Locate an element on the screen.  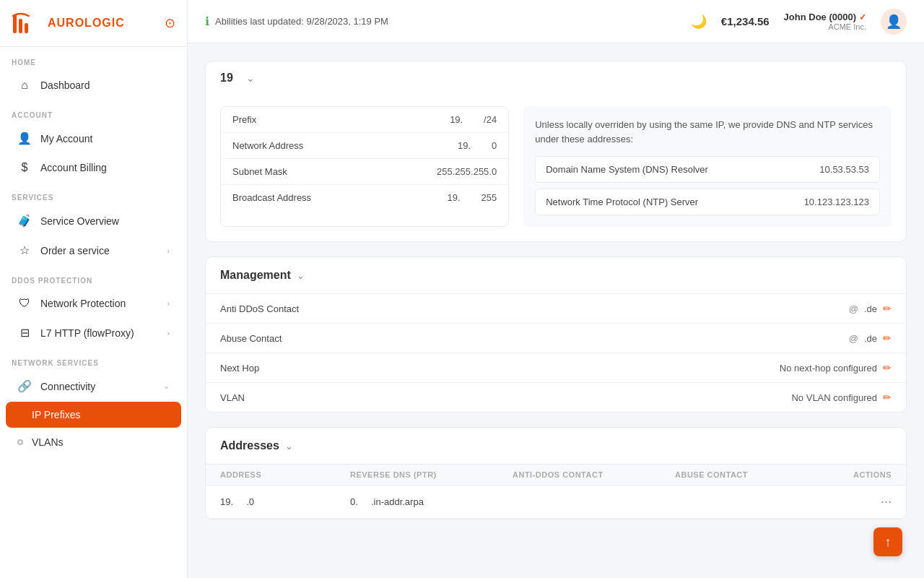
ip-prefixes-dot is located at coordinates (20, 415).